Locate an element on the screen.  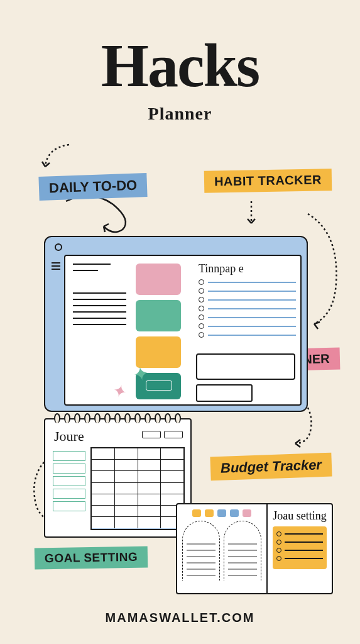
spiral-binding-icon is located at coordinates (117, 418).